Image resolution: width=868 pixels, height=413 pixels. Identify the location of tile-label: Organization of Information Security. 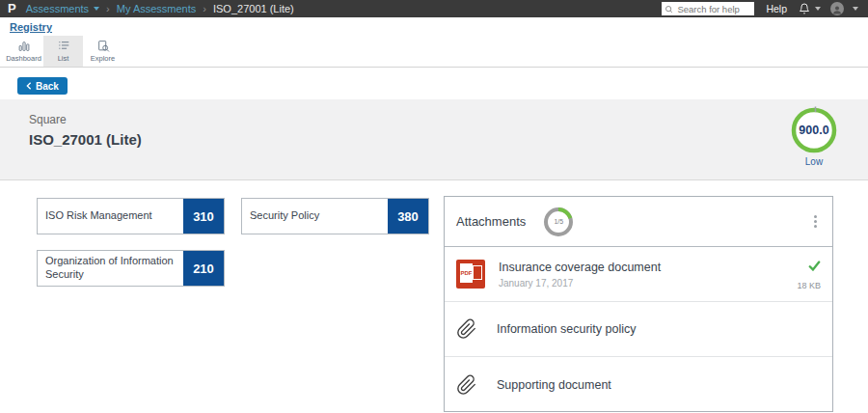
(110, 268).